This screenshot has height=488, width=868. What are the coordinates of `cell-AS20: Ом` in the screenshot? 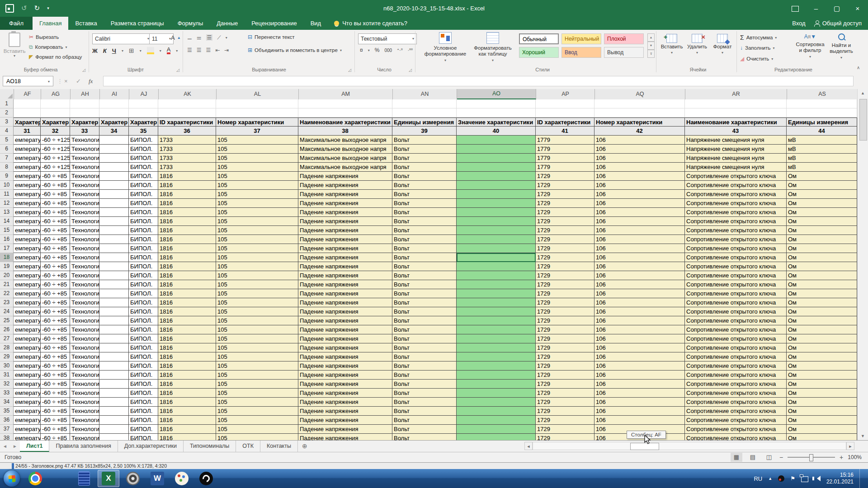 It's located at (822, 276).